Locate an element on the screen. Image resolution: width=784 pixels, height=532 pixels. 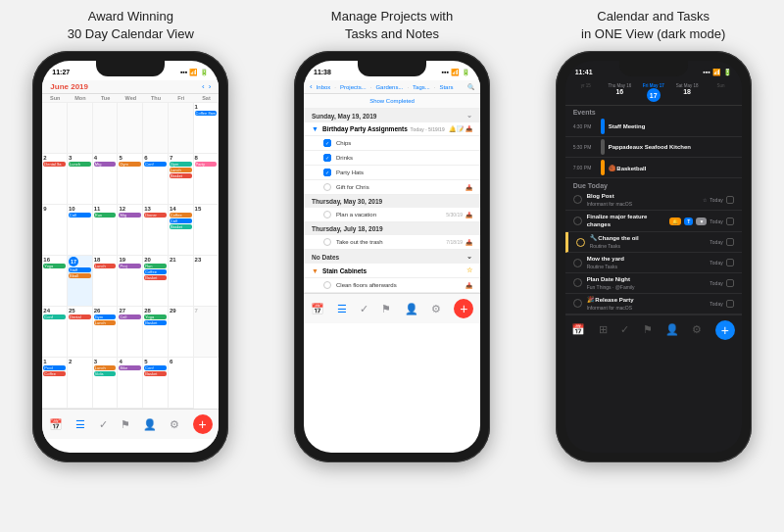
section-chevron-4: ⌄ is located at coordinates (469, 257).